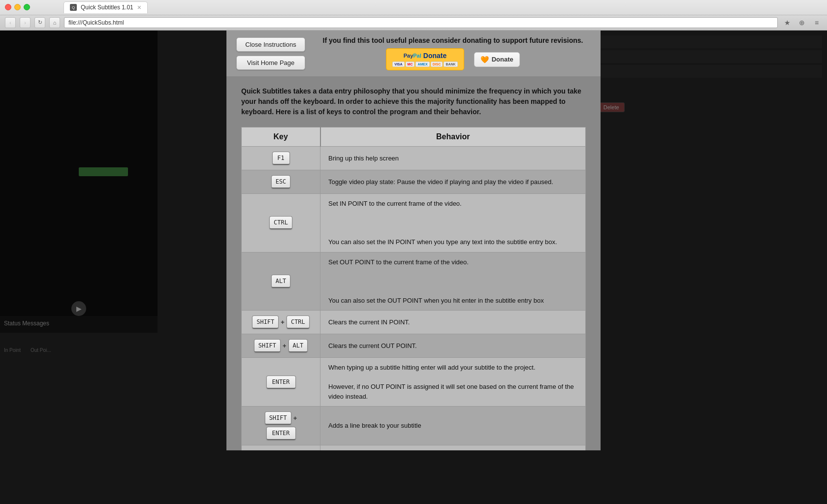  Describe the element at coordinates (281, 282) in the screenshot. I see `key-cell: ALT` at that location.